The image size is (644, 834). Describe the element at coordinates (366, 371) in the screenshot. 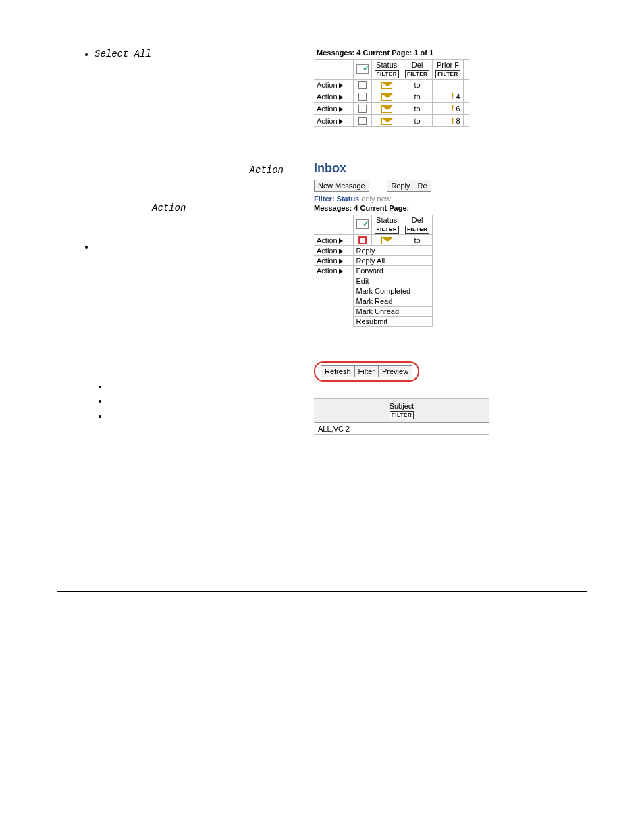

I see `filter-button: Filter` at that location.